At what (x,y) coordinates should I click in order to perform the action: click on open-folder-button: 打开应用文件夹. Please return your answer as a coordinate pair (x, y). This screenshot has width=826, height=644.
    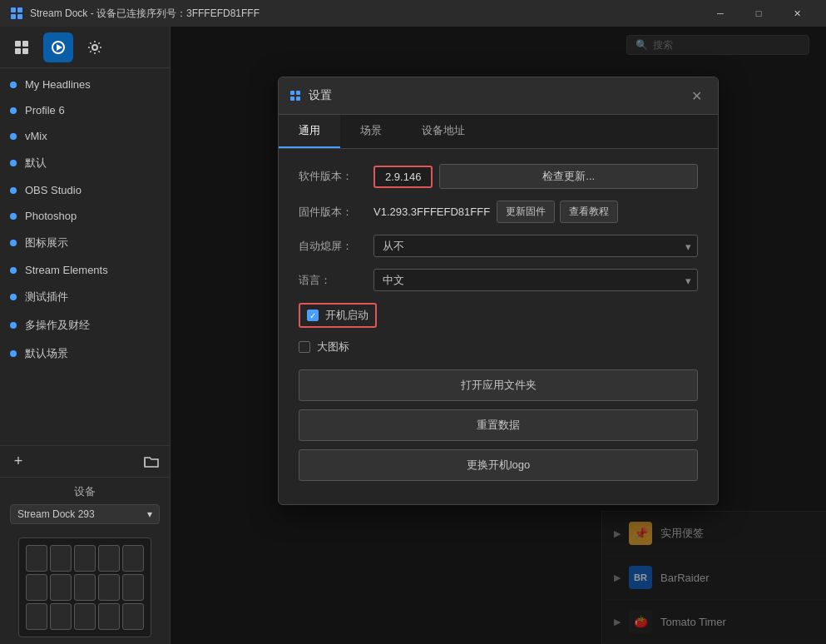
    Looking at the image, I should click on (498, 385).